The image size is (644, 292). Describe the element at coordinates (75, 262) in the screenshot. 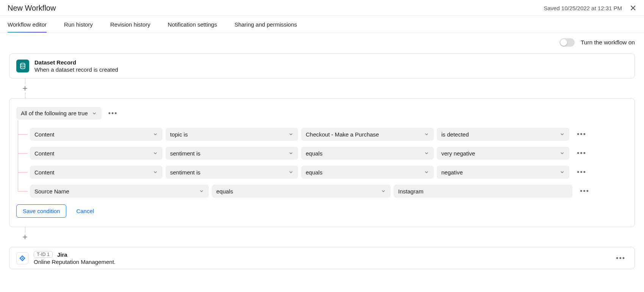

I see `action-subtitle: Online Reputation Management.` at that location.